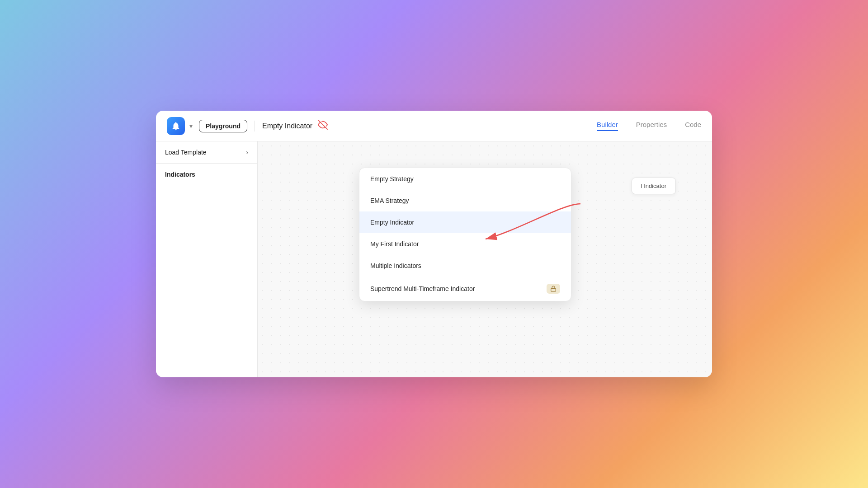  I want to click on dropdown-item-label: EMA Strategy, so click(390, 201).